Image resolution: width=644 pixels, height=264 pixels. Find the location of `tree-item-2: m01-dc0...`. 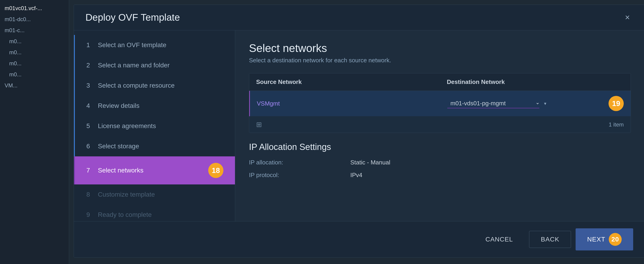

tree-item-2: m01-dc0... is located at coordinates (34, 19).